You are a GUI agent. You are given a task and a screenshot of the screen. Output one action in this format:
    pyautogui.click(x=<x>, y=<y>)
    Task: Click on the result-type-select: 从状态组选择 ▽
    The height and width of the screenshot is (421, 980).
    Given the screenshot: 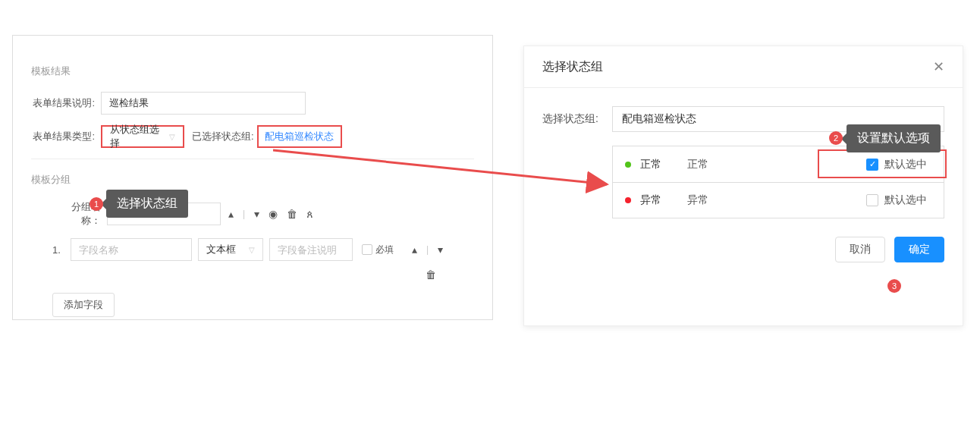 What is the action you would take?
    pyautogui.click(x=143, y=137)
    